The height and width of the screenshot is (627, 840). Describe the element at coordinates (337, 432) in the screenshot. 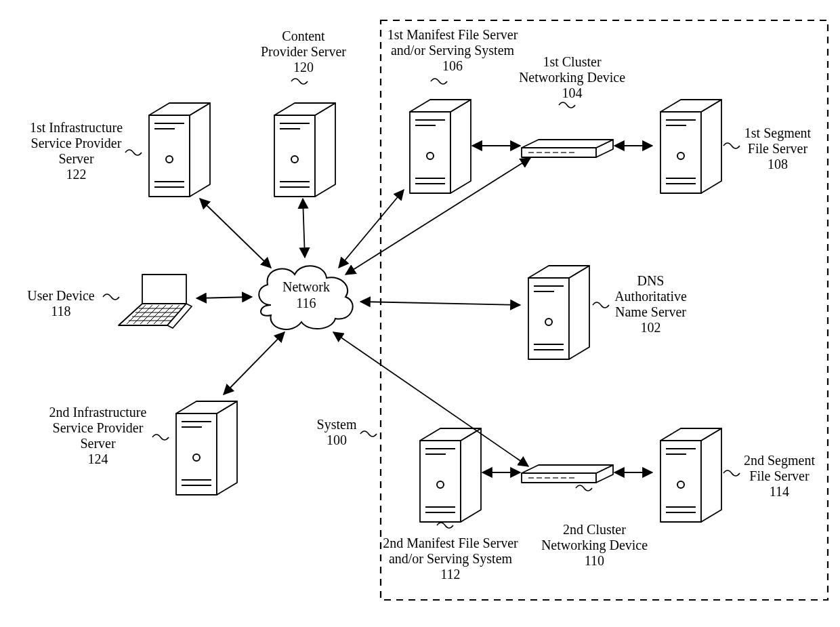

I see `label-system: System 100` at that location.